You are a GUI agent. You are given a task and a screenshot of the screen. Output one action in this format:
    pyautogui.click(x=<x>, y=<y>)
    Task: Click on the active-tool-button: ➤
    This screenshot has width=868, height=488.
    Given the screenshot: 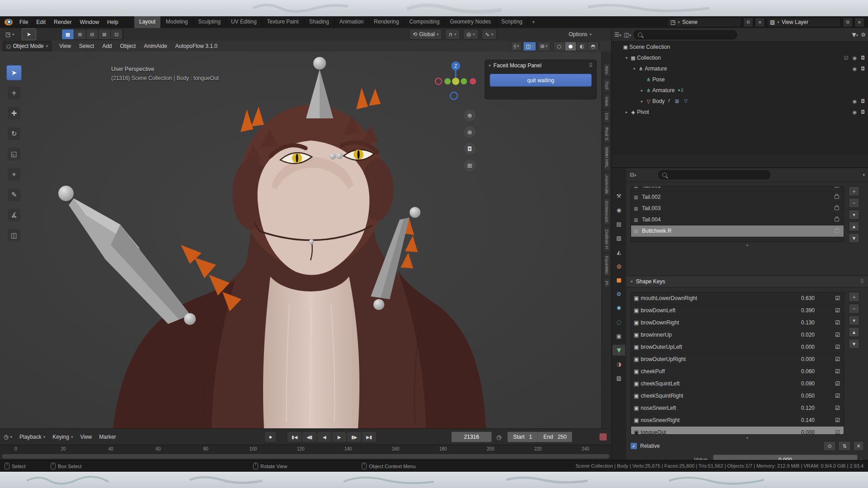 What is the action you would take?
    pyautogui.click(x=29, y=34)
    